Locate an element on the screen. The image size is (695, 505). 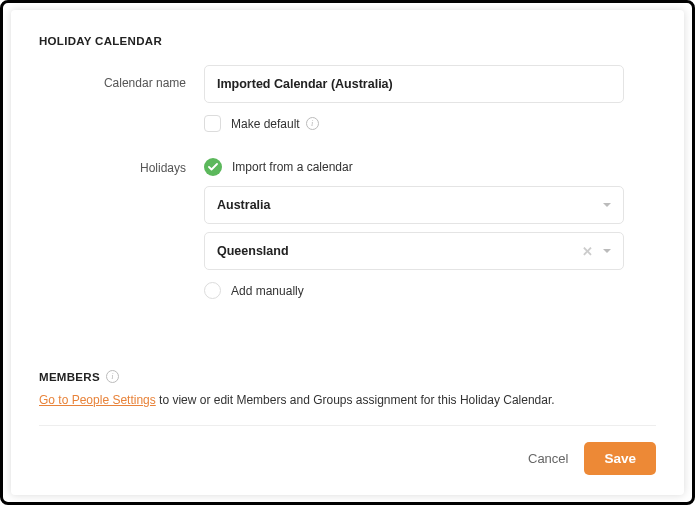
label-calendar-name: Calendar name is located at coordinates (122, 78).